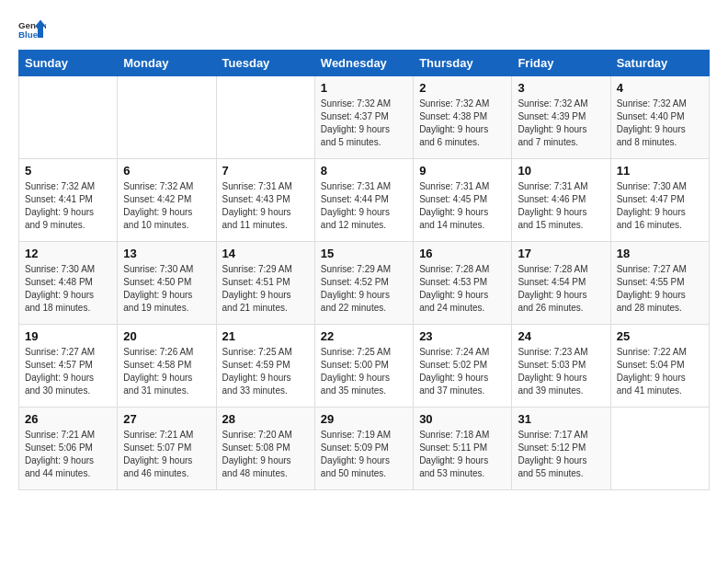 This screenshot has height=563, width=728. I want to click on calendar-day: 2Sunrise: 7:32 AMSunset: 4:38 PMDaylight…, so click(463, 118).